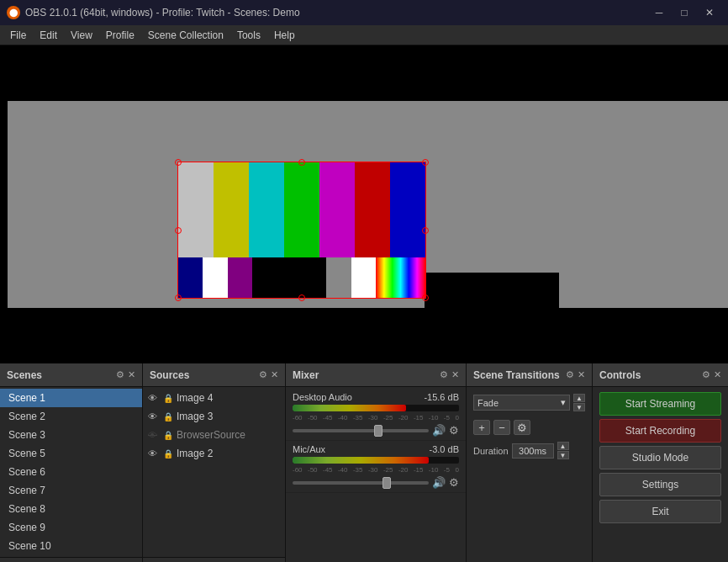 The width and height of the screenshot is (728, 562). What do you see at coordinates (387, 483) in the screenshot?
I see `mic-aux-fader-thumb` at bounding box center [387, 483].